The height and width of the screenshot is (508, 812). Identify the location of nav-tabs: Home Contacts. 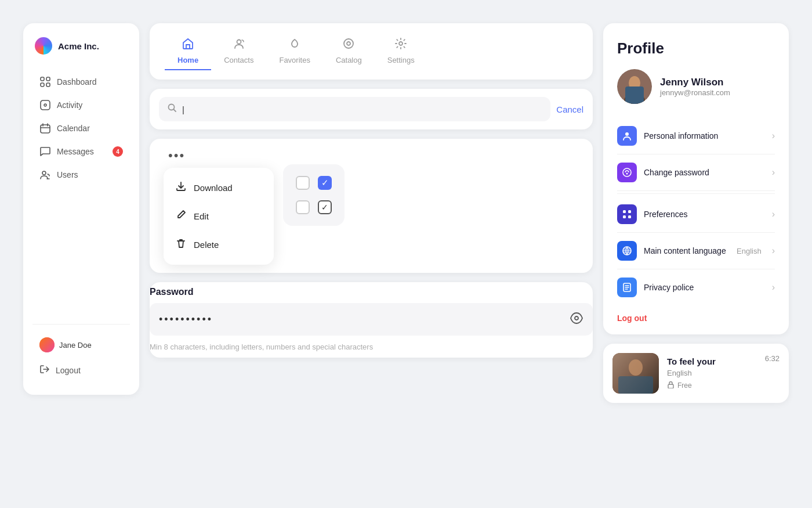
(371, 51).